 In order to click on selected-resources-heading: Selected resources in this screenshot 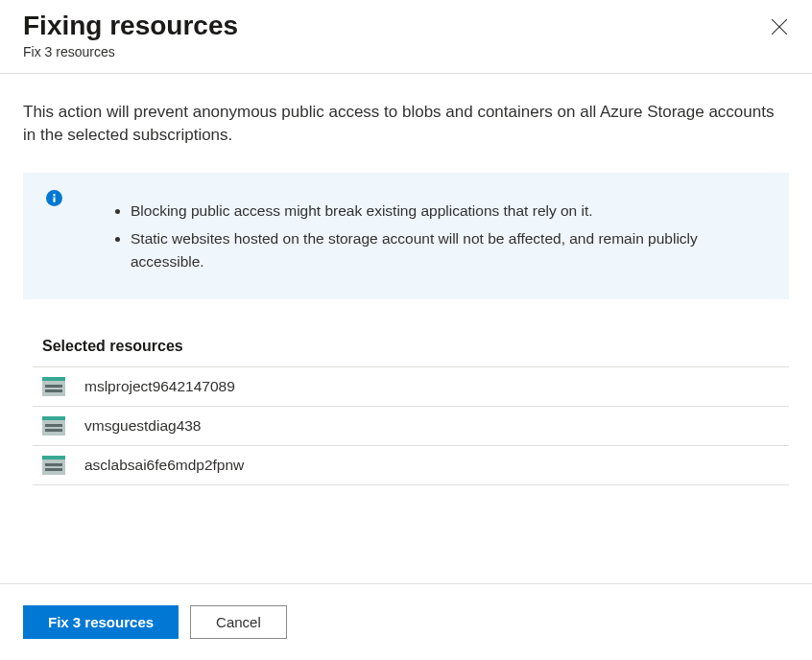, I will do `click(406, 346)`.